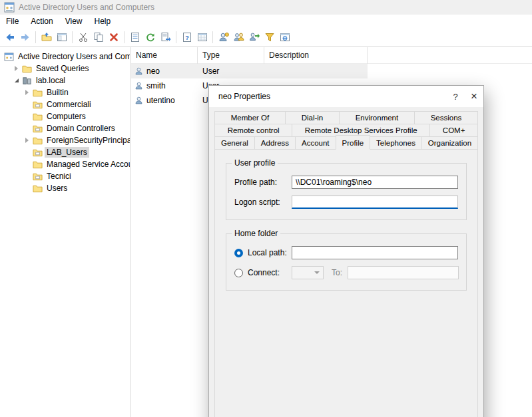 The width and height of the screenshot is (532, 417). I want to click on tab-address: Address, so click(275, 143).